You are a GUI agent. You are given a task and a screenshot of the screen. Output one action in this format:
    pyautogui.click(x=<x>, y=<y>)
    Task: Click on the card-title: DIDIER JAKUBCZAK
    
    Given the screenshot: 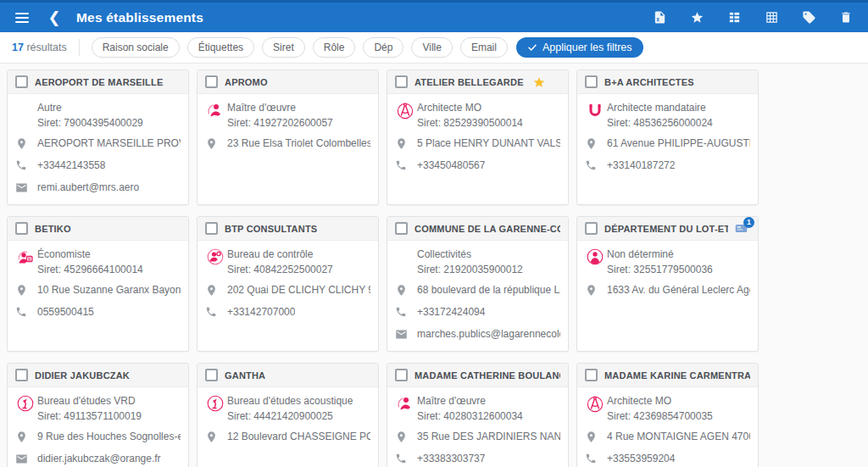 What is the action you would take?
    pyautogui.click(x=82, y=375)
    